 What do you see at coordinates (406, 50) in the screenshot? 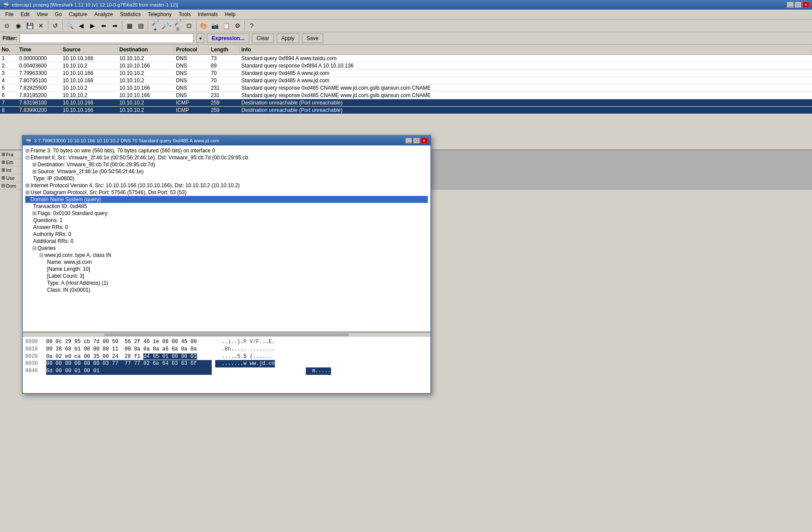
I see `packet-list-header: No. Time Source Destination Protocol Len…` at bounding box center [406, 50].